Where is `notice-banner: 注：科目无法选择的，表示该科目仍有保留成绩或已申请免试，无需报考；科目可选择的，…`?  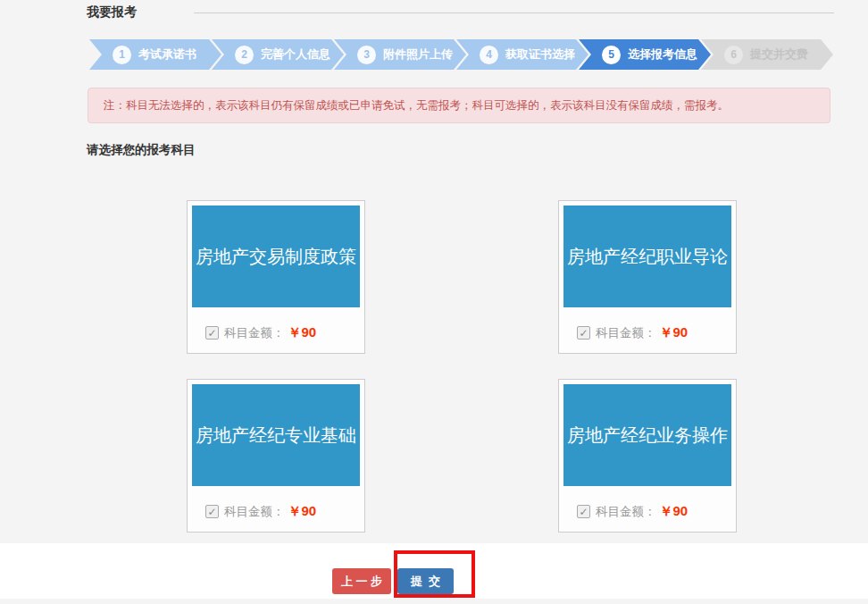
notice-banner: 注：科目无法选择的，表示该科目仍有保留成绩或已申请免试，无需报考；科目可选择的，… is located at coordinates (459, 105).